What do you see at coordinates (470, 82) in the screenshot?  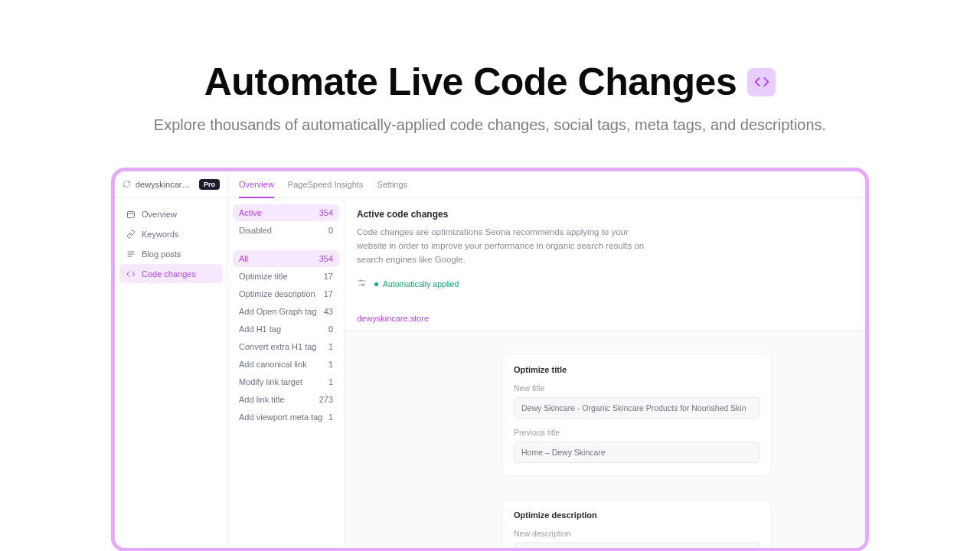 I see `hero-title: Automate Live Code Changes` at bounding box center [470, 82].